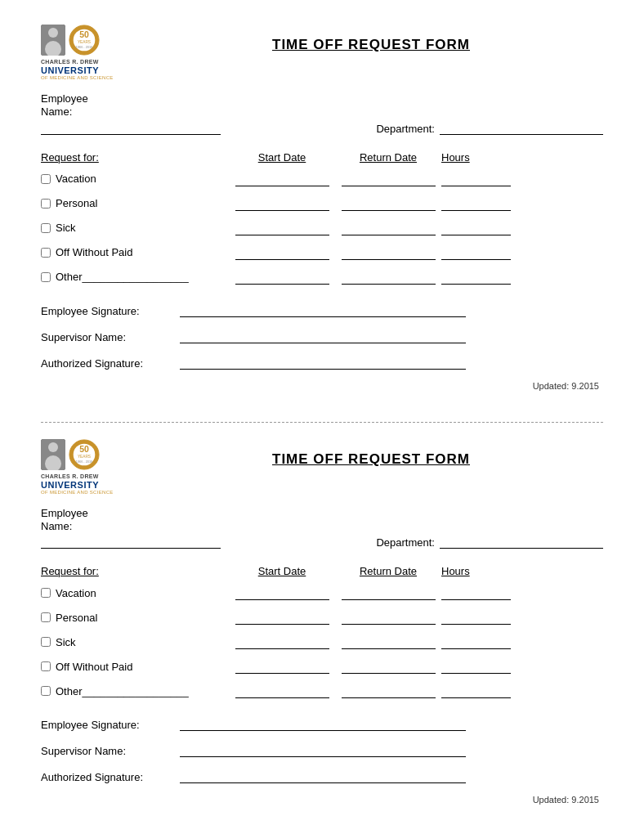  What do you see at coordinates (135, 643) in the screenshot?
I see `sick-checkbox-label-2: Sick` at bounding box center [135, 643].